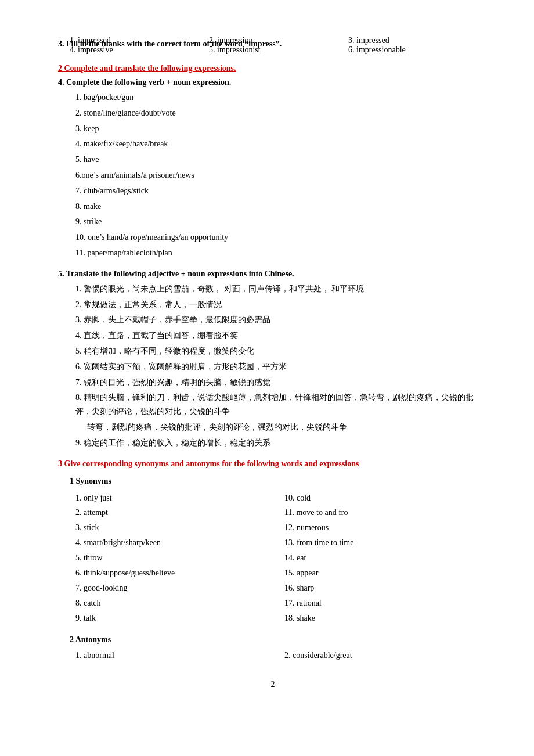  I want to click on syn-l2: 2. attempt, so click(174, 513).